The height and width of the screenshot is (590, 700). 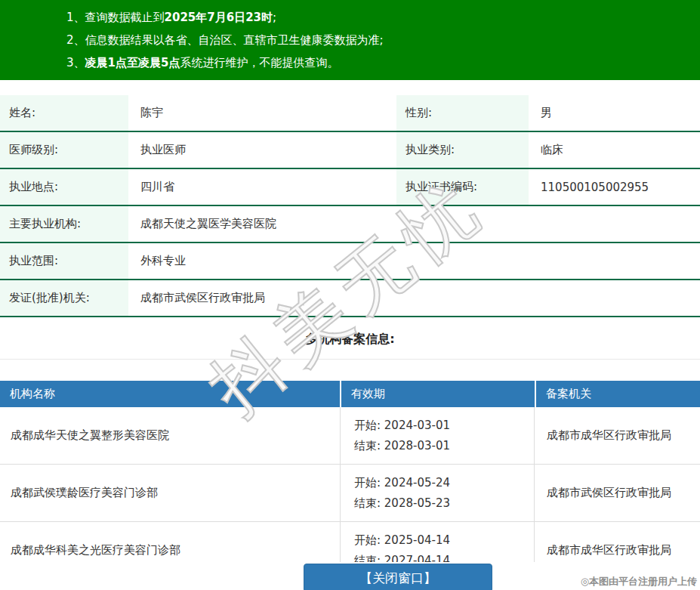 What do you see at coordinates (64, 187) in the screenshot?
I see `field-label-practice-location: 执业地点:` at bounding box center [64, 187].